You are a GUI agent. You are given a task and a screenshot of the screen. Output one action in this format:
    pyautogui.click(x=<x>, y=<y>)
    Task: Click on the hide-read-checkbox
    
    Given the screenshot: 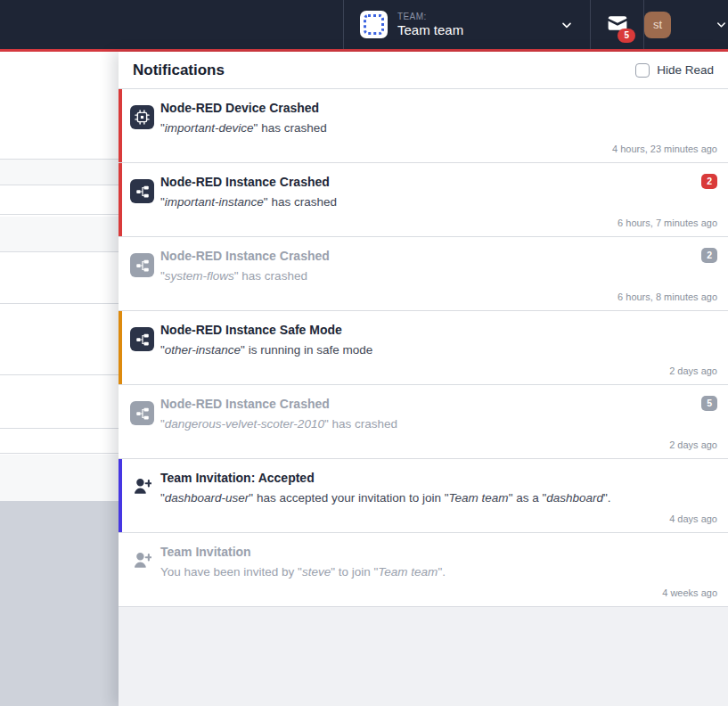 What is the action you would take?
    pyautogui.click(x=642, y=70)
    